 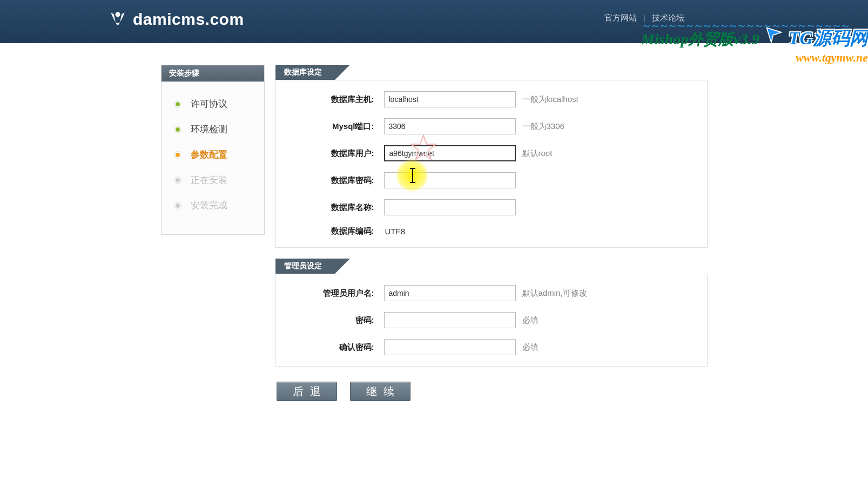 What do you see at coordinates (335, 321) in the screenshot?
I see `admin-pass-label: 密码:` at bounding box center [335, 321].